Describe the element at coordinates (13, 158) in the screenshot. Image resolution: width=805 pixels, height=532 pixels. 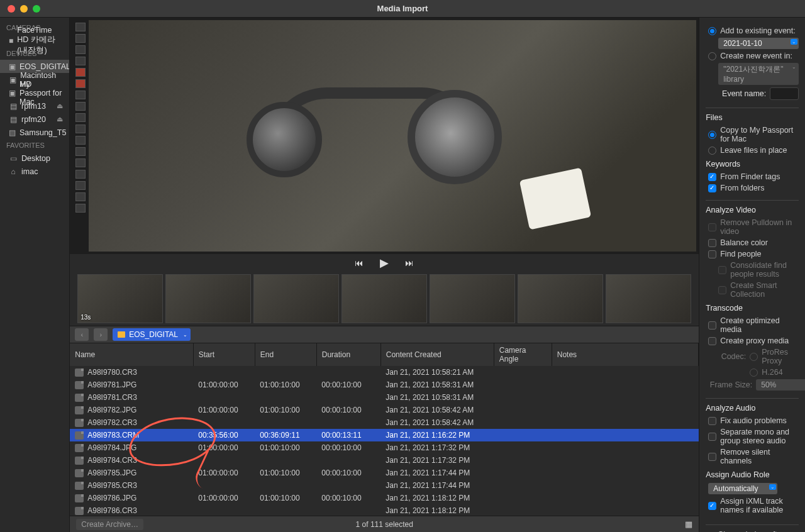
I see `desktop-icon: ▭` at that location.